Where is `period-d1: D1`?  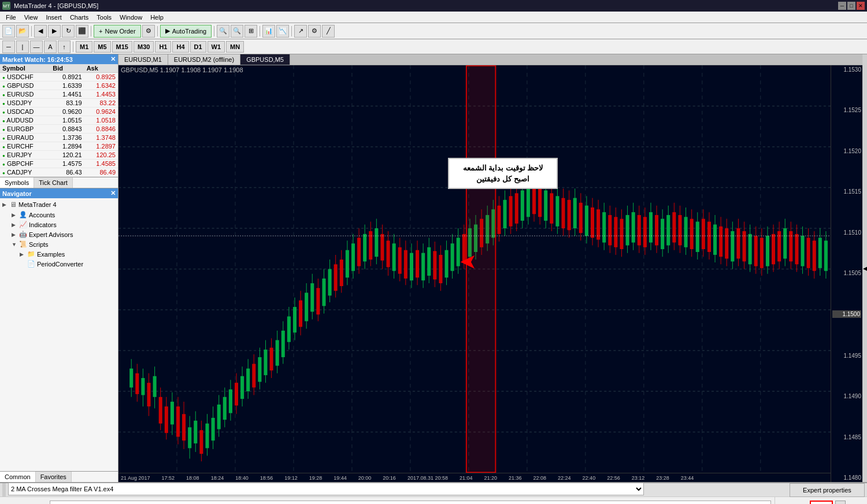 period-d1: D1 is located at coordinates (198, 47).